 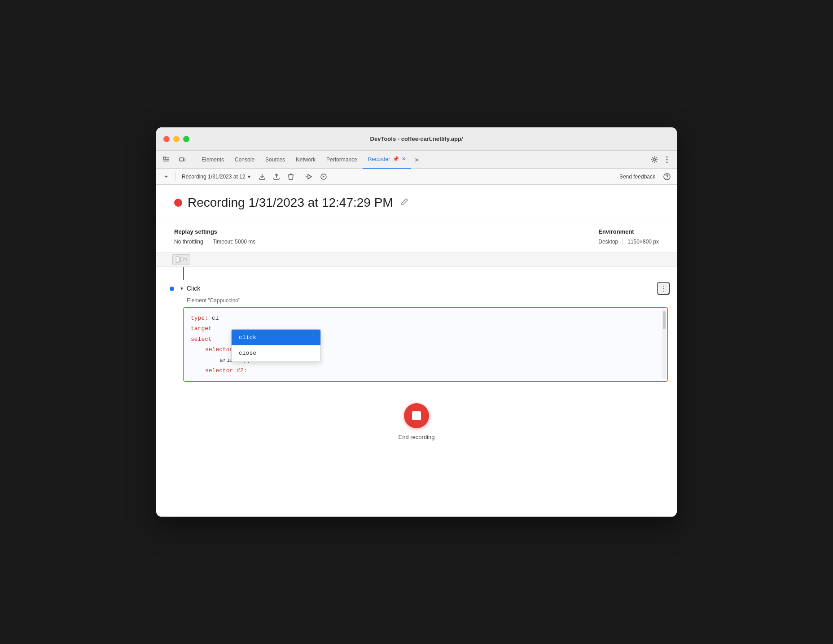 I want to click on env-value-divider, so click(x=623, y=242).